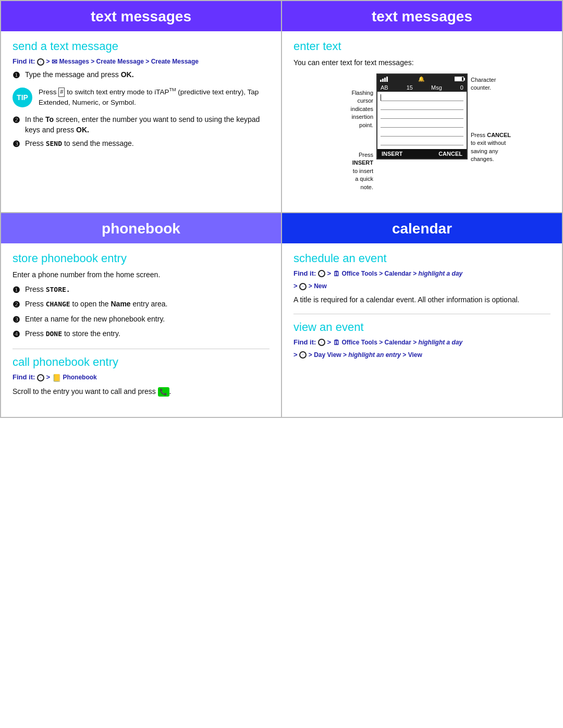 Image resolution: width=563 pixels, height=728 pixels. Describe the element at coordinates (41, 378) in the screenshot. I see `nav-center-icon3: ·` at that location.